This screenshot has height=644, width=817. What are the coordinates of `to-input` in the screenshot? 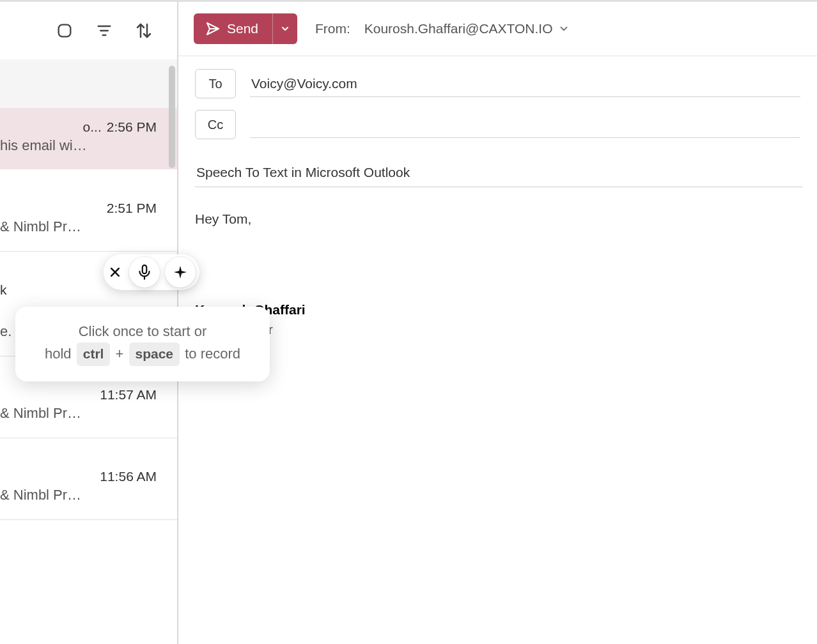 It's located at (525, 84).